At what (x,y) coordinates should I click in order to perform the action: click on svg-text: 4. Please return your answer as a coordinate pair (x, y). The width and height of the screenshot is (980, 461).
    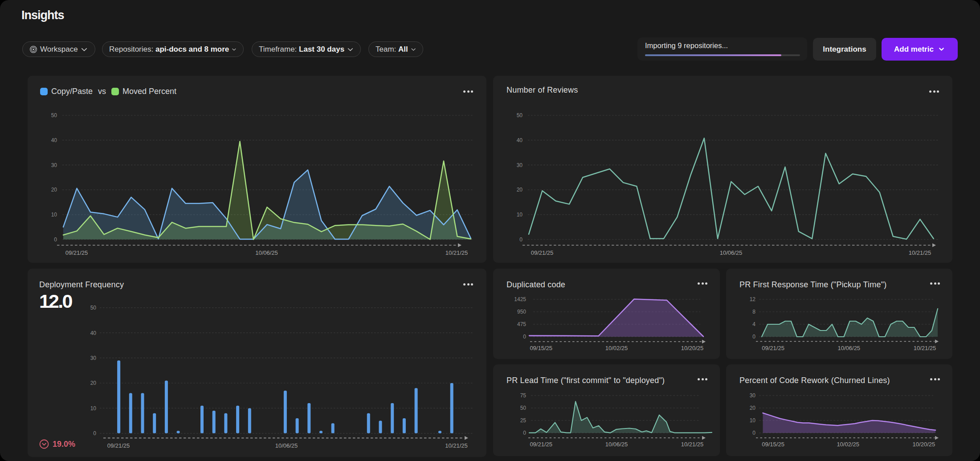
    Looking at the image, I should click on (754, 324).